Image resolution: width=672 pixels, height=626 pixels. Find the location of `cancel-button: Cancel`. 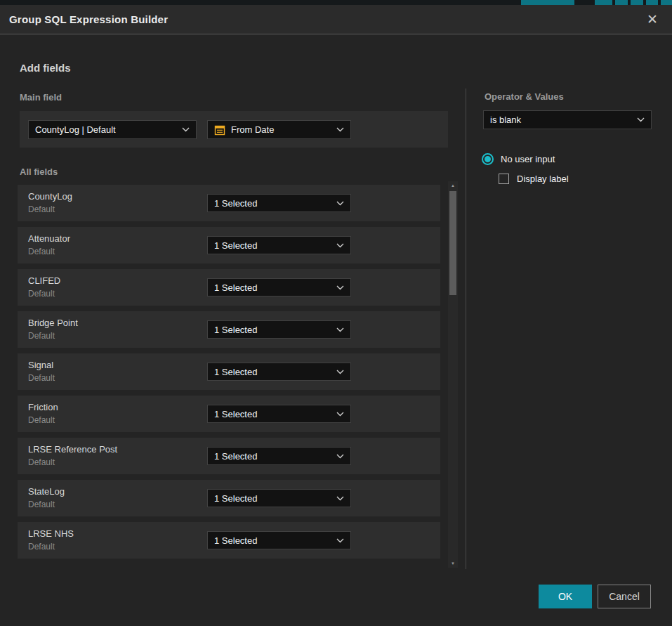

cancel-button: Cancel is located at coordinates (624, 596).